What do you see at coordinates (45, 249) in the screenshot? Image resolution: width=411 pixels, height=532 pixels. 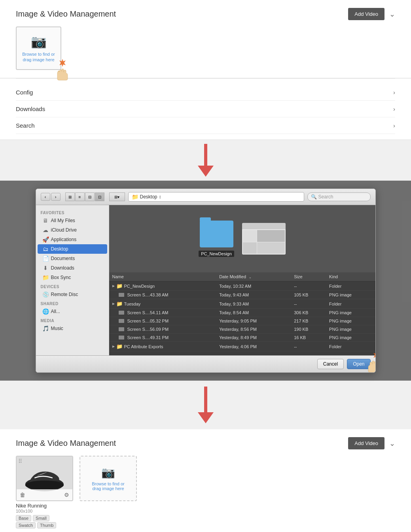 I see `desktop-icon: 🗂` at bounding box center [45, 249].